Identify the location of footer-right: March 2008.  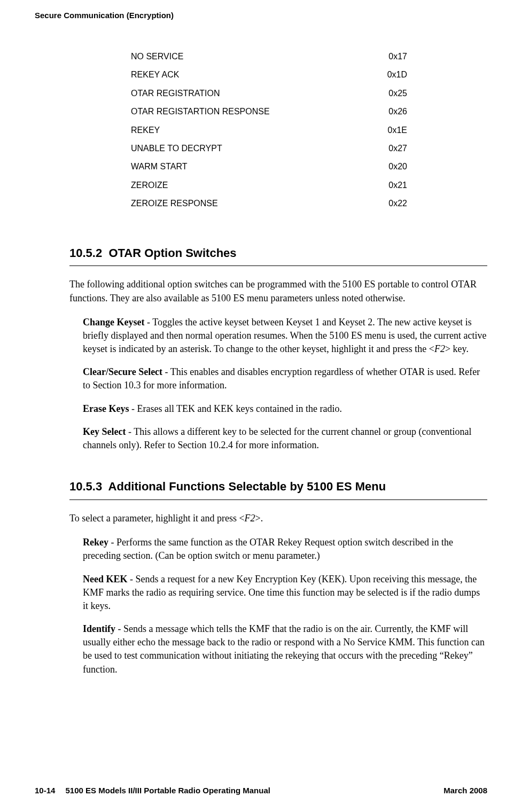
(465, 791).